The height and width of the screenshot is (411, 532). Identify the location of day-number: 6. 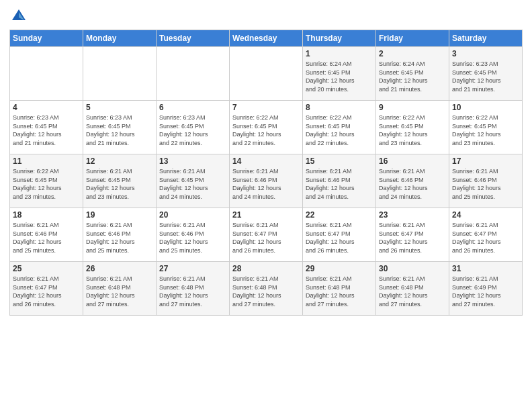
(193, 107).